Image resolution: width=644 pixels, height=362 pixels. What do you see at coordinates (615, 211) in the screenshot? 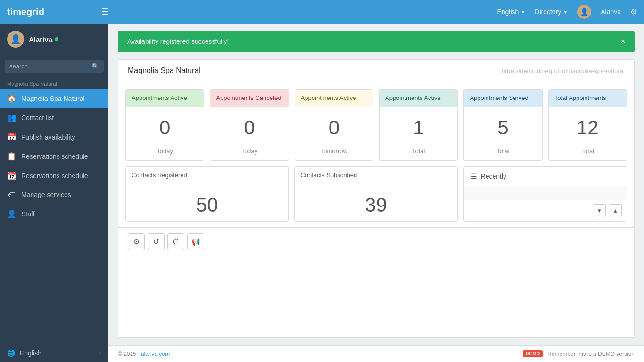
I see `recently-up-button: ▴` at bounding box center [615, 211].